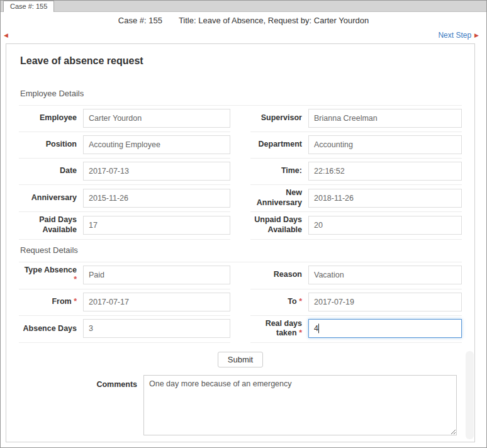  What do you see at coordinates (469, 395) in the screenshot?
I see `vertical-scrollbar` at bounding box center [469, 395].